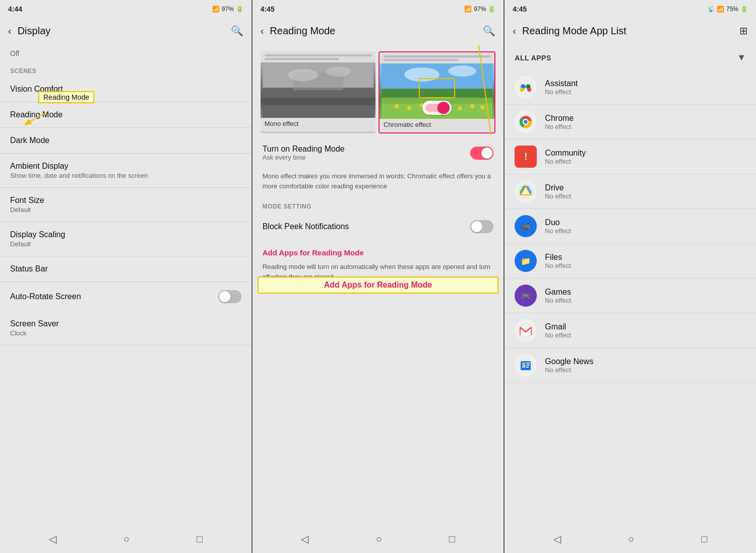 The width and height of the screenshot is (756, 553). Describe the element at coordinates (200, 539) in the screenshot. I see `recents-nav-1: □` at that location.